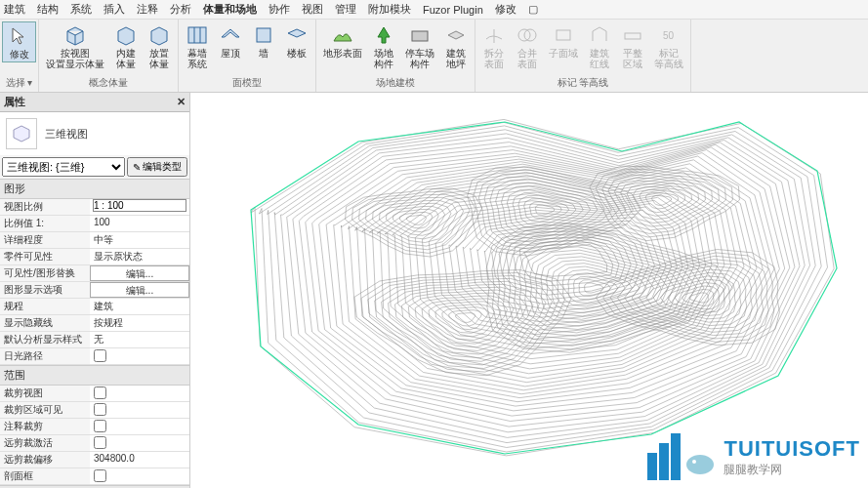  Describe the element at coordinates (45, 257) in the screenshot. I see `prop-label: 零件可见性` at that location.